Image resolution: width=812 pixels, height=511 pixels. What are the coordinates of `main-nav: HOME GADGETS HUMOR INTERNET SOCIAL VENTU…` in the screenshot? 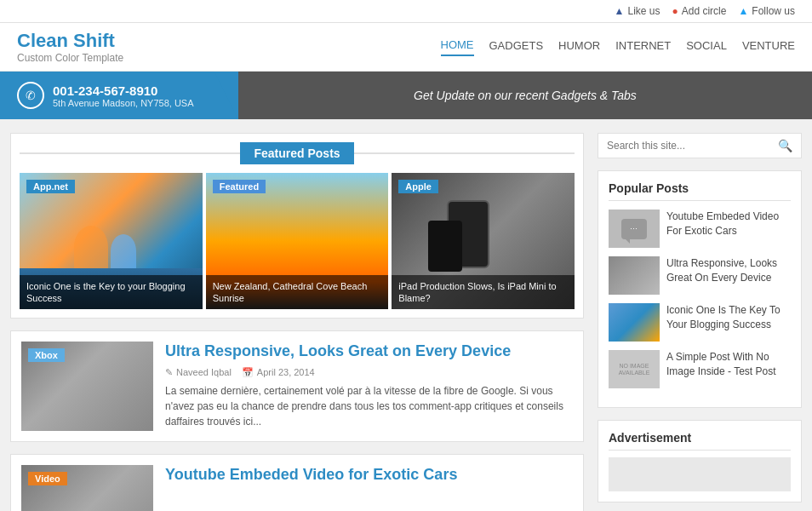 It's located at (618, 48).